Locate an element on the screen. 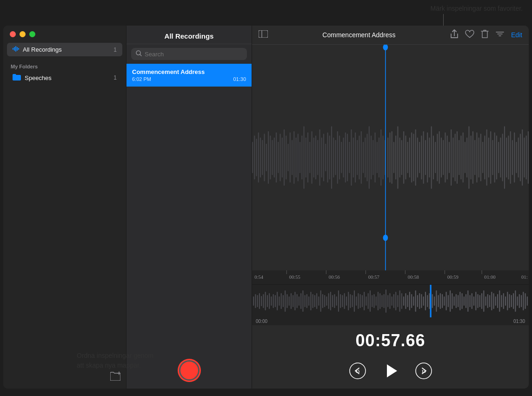  delete-button is located at coordinates (485, 35).